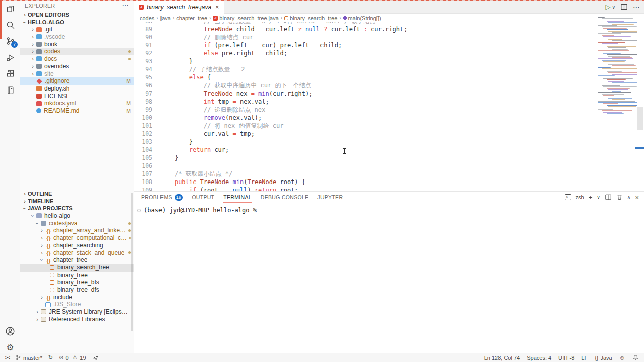 This screenshot has height=362, width=644. Describe the element at coordinates (77, 223) in the screenshot. I see `tree-item-codes-java: ›codes/java` at that location.